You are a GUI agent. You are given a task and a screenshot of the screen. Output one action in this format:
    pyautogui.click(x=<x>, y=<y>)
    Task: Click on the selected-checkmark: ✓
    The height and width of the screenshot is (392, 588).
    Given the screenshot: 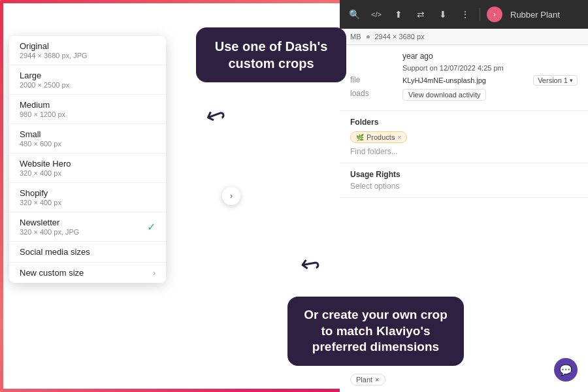 What is the action you would take?
    pyautogui.click(x=152, y=227)
    